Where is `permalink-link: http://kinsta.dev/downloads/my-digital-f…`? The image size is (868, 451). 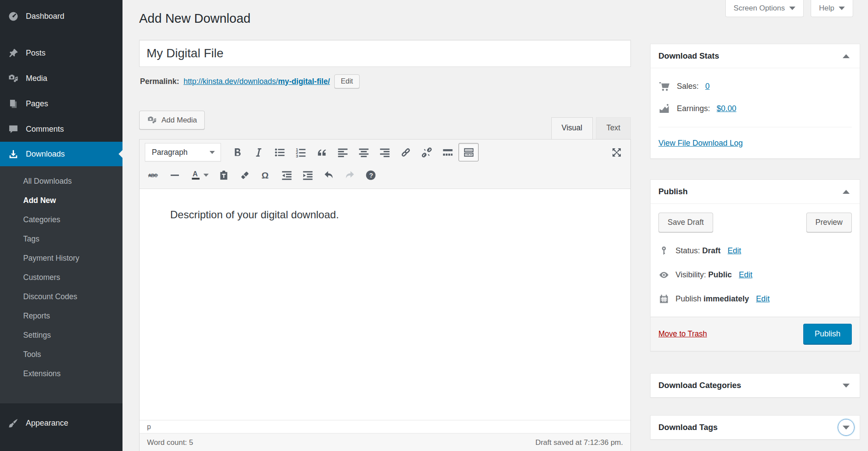 permalink-link: http://kinsta.dev/downloads/my-digital-f… is located at coordinates (256, 81).